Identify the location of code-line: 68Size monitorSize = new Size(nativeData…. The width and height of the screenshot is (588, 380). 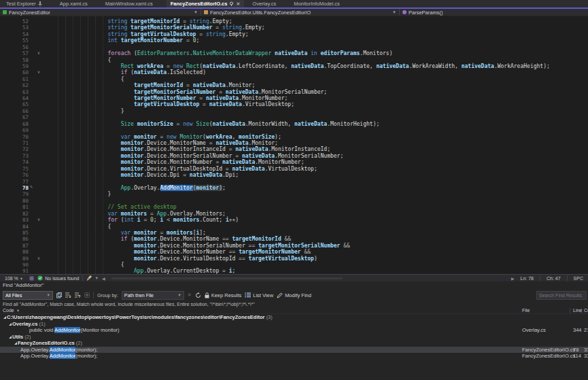
(294, 124).